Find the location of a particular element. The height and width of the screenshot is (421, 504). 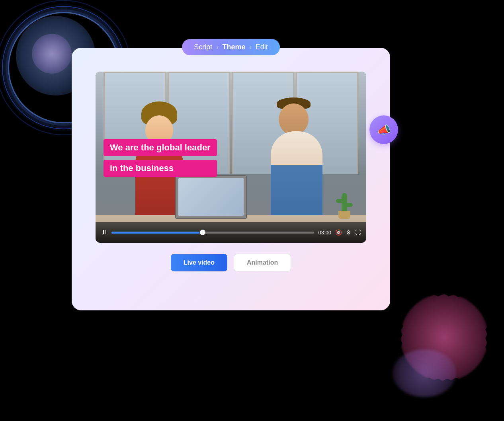

pause-button: ⏸ is located at coordinates (104, 232).